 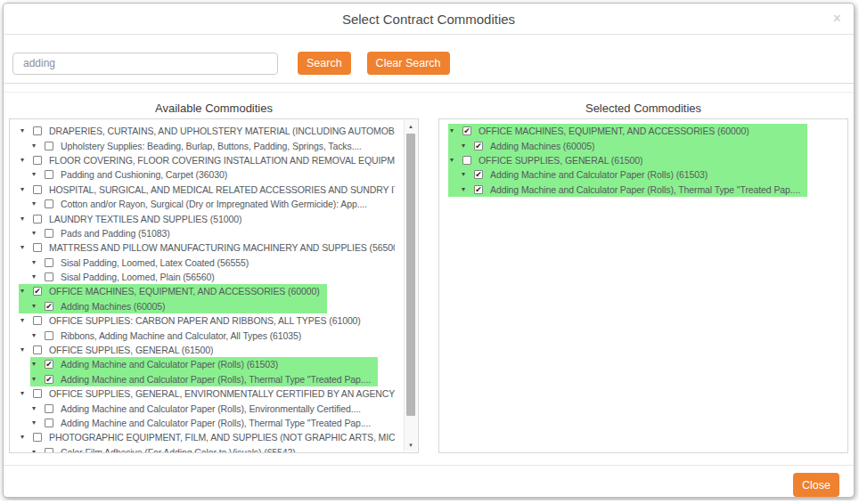 I want to click on scroll-up-icon: ▲, so click(x=411, y=126).